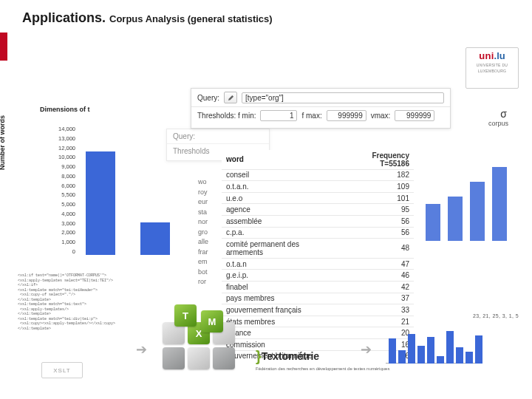 The height and width of the screenshot is (399, 532). Describe the element at coordinates (280, 210) in the screenshot. I see `word-cell: agence` at that location.